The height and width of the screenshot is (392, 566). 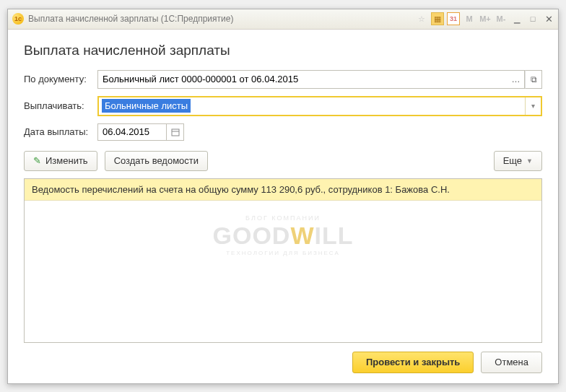 What do you see at coordinates (320, 106) in the screenshot?
I see `pay-dropdown: Больничные листы ▾` at bounding box center [320, 106].